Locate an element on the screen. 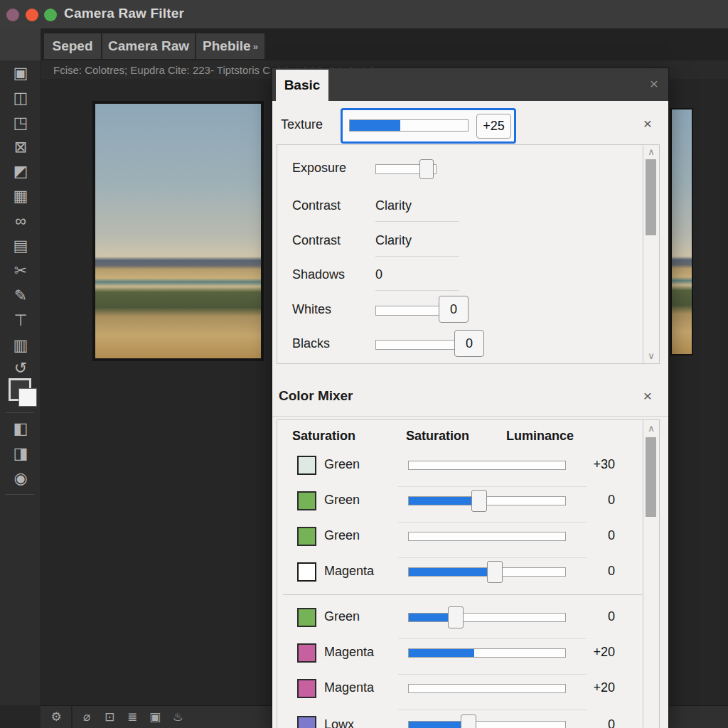 The image size is (728, 728). color-mixer-close-icon: × is located at coordinates (648, 396).